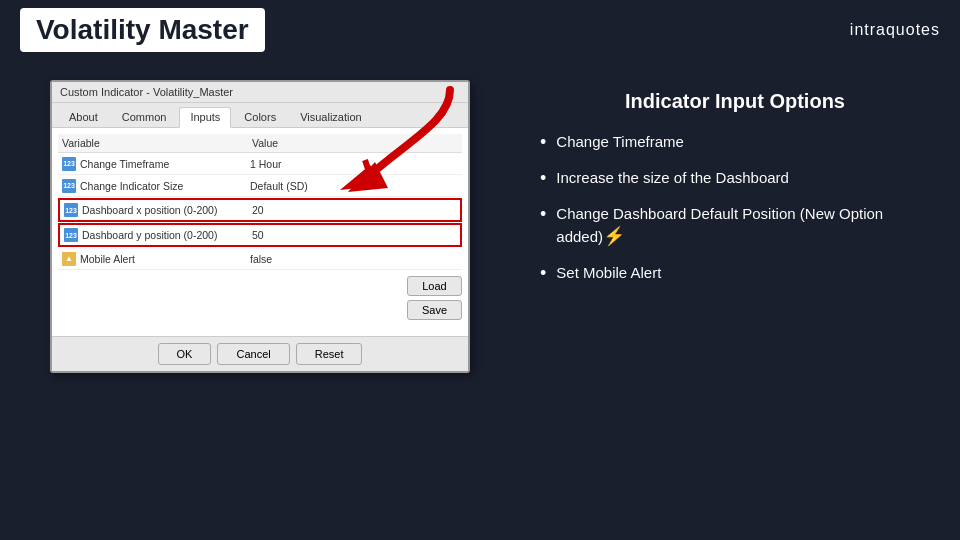 This screenshot has height=540, width=960. I want to click on row-value: 50, so click(354, 235).